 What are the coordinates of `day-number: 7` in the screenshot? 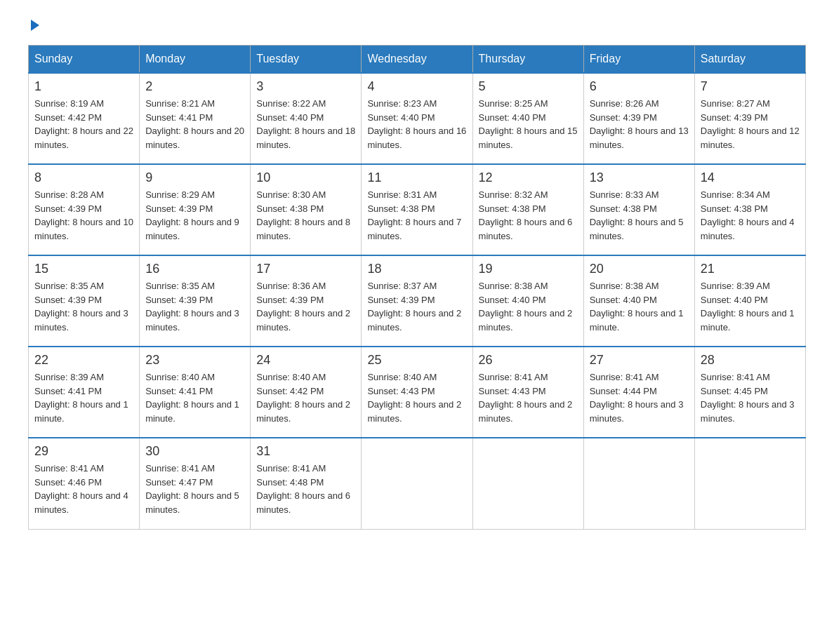 It's located at (750, 87).